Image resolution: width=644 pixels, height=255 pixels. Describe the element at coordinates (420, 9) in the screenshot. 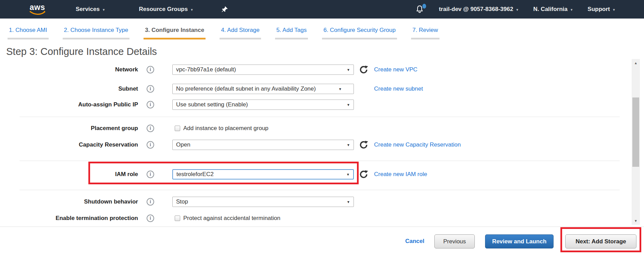

I see `notifications-button` at that location.